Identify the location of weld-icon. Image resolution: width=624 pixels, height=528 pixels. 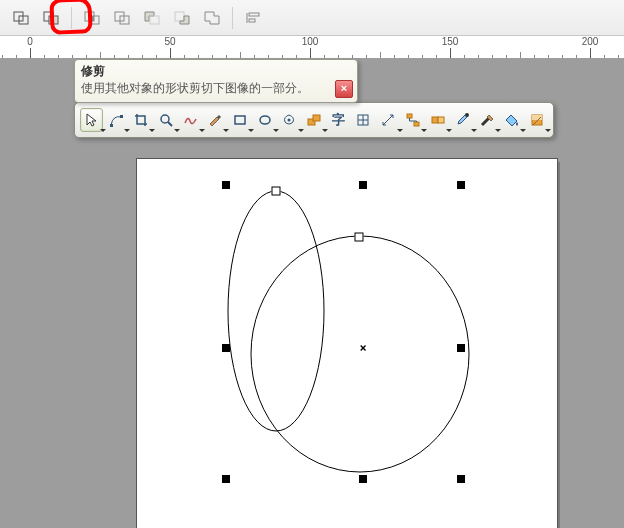
(21, 18).